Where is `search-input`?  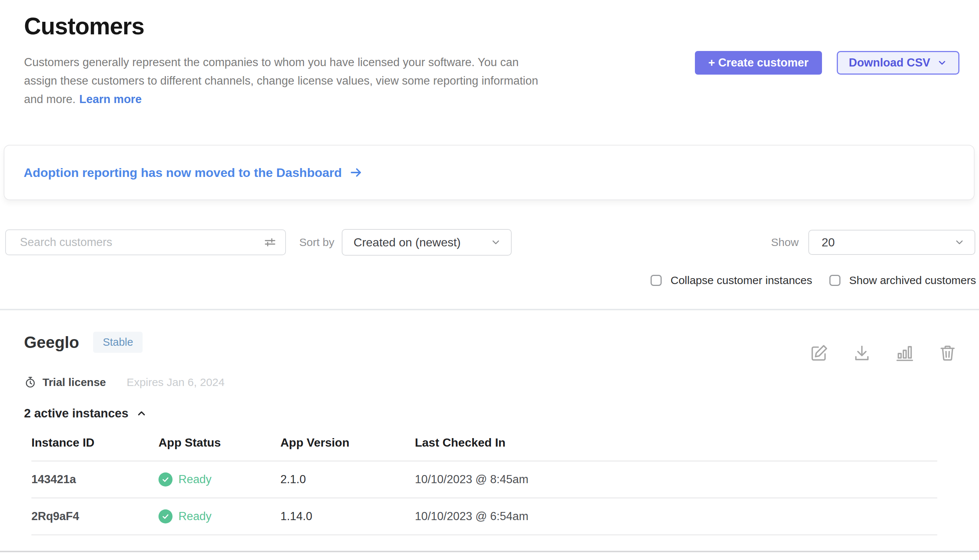
search-input is located at coordinates (145, 242).